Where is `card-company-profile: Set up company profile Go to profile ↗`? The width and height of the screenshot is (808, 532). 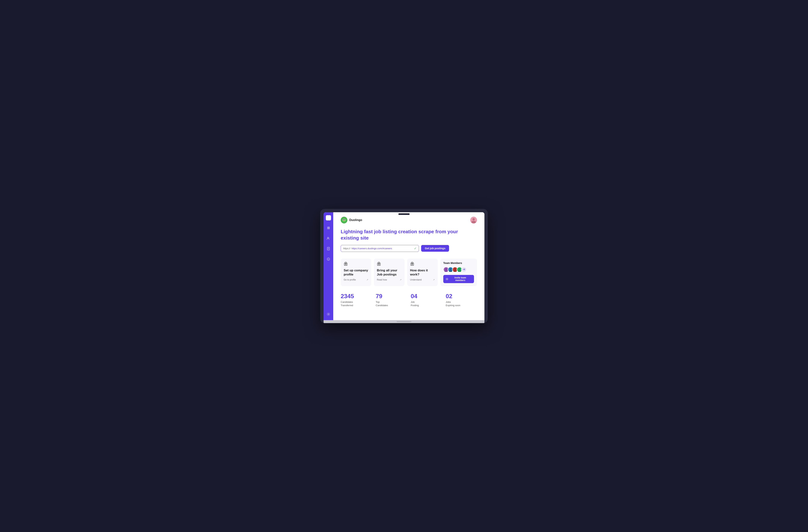 card-company-profile: Set up company profile Go to profile ↗ is located at coordinates (356, 272).